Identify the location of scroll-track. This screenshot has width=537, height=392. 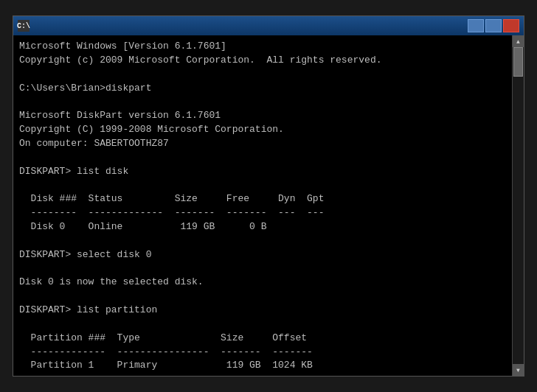
(518, 206).